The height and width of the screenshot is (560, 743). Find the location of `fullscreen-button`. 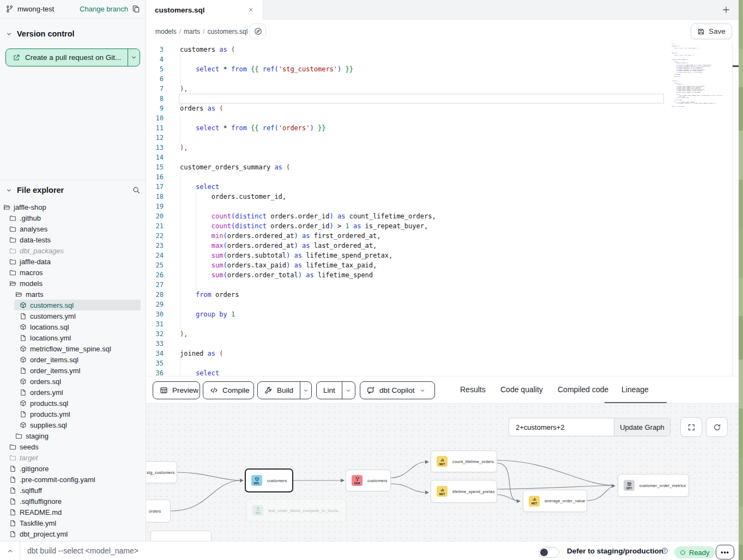

fullscreen-button is located at coordinates (691, 427).